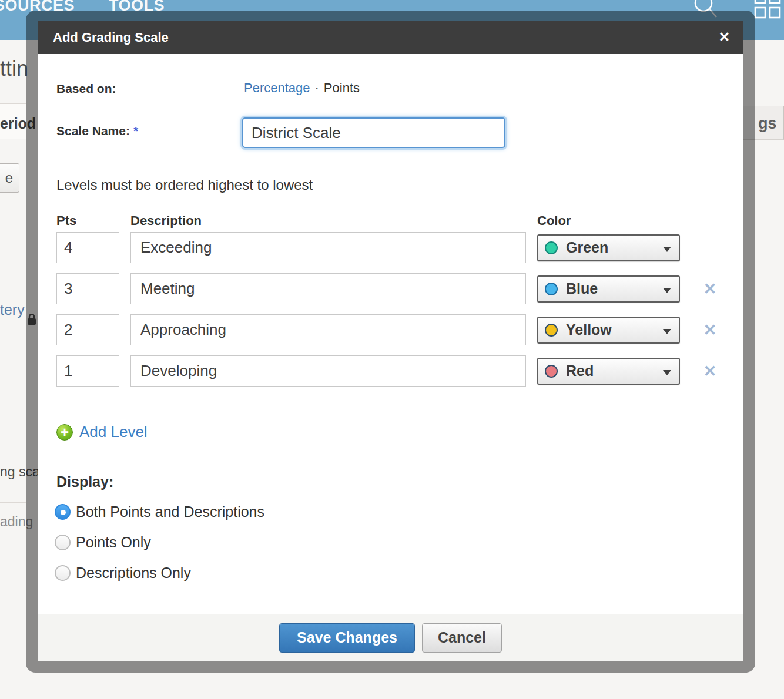 The image size is (784, 699). Describe the element at coordinates (462, 638) in the screenshot. I see `cancel-button: Cancel` at that location.